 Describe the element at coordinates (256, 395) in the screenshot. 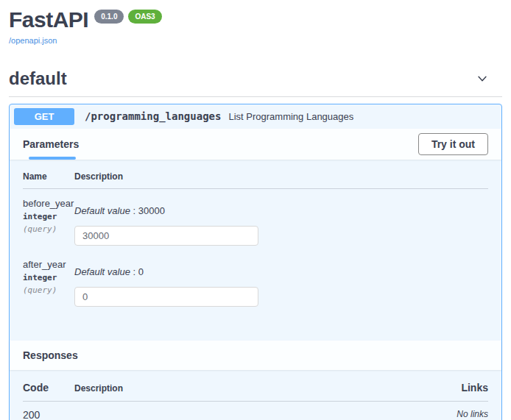

I see `responses-table: Code Description Links 200 Successful Re…` at that location.